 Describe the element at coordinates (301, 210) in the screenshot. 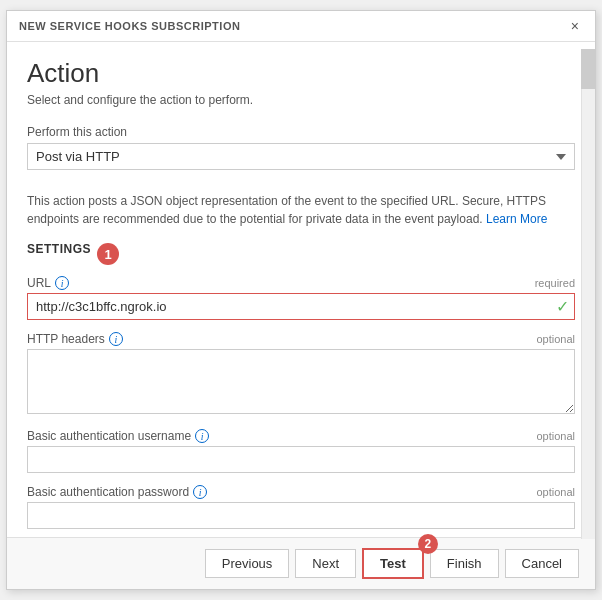

I see `action-info-text: This action posts a JSON object represen…` at that location.